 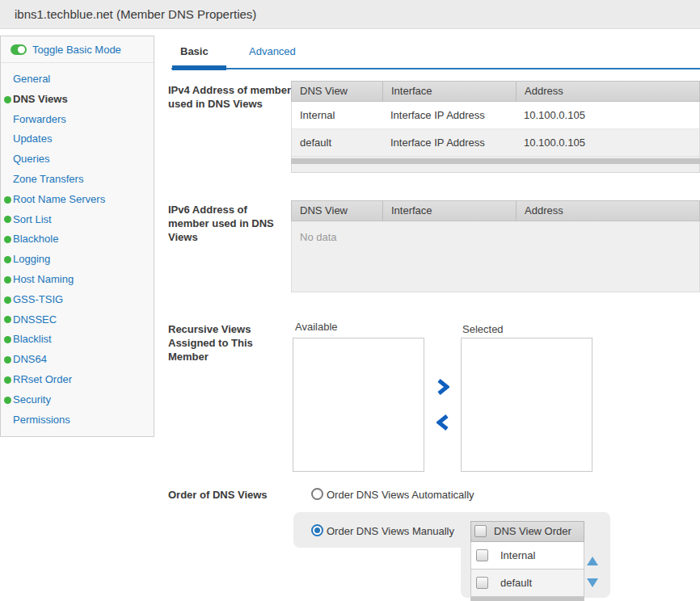 I want to click on sidebar-item-dns64: DNS64, so click(x=78, y=360).